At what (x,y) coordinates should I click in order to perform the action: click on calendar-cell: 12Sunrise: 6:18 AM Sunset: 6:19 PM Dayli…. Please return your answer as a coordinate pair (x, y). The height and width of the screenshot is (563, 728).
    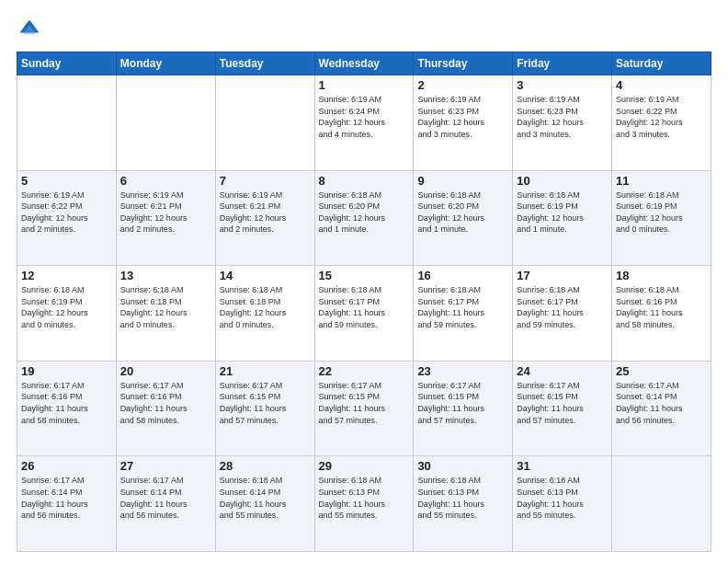
    Looking at the image, I should click on (67, 314).